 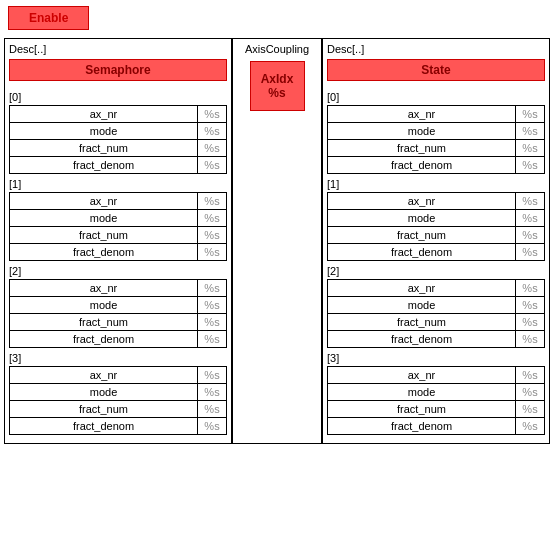 I want to click on state-button: State, so click(x=436, y=70).